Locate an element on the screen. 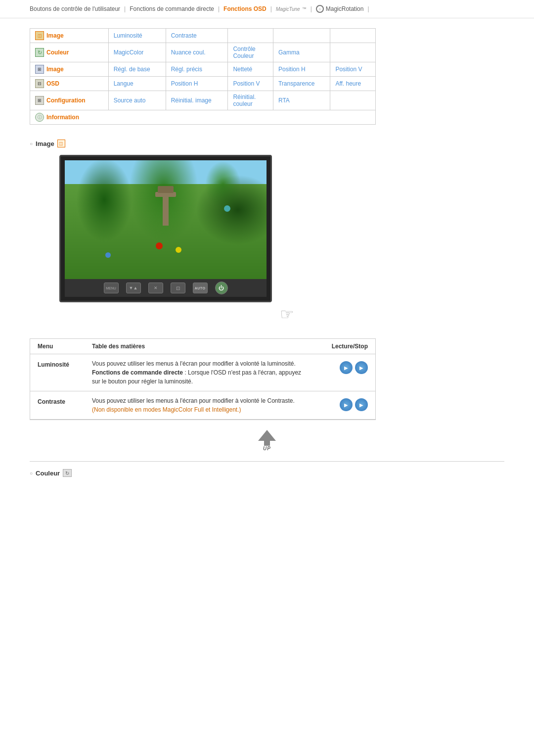  regl-base-link: Régl. de base is located at coordinates (132, 69).